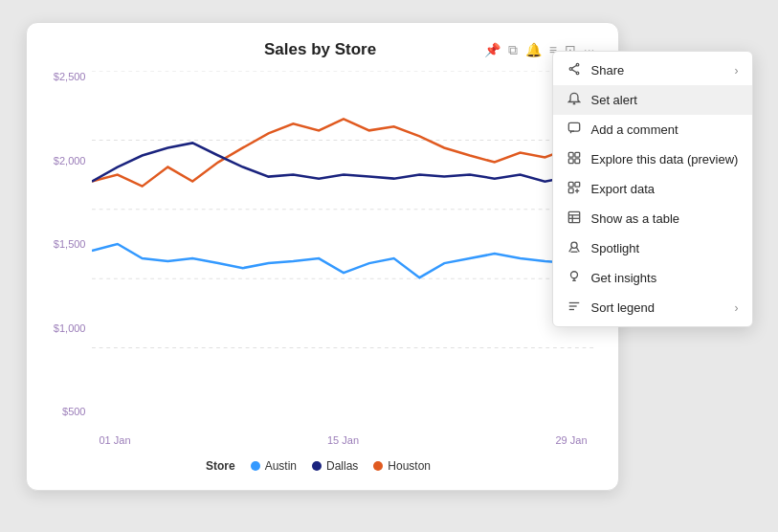 The width and height of the screenshot is (778, 532). Describe the element at coordinates (653, 249) in the screenshot. I see `menu-item-spotlight: Spotlight` at that location.